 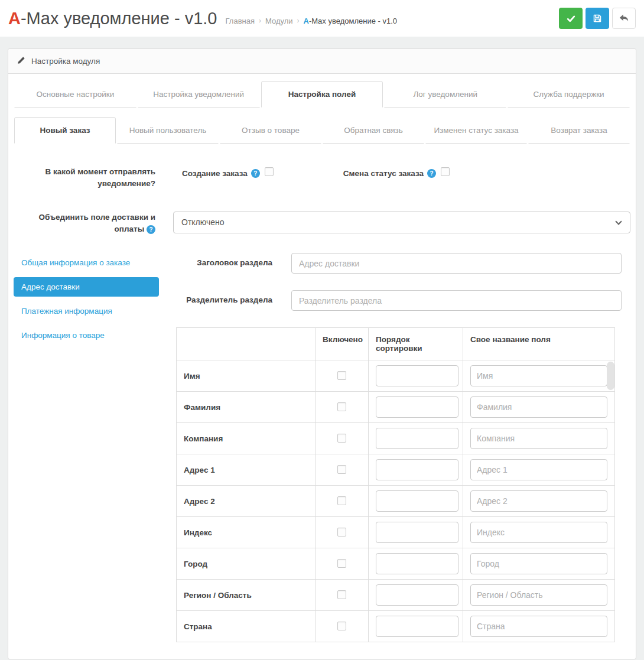 I want to click on main-tab-0: Основные настройки, so click(x=76, y=95).